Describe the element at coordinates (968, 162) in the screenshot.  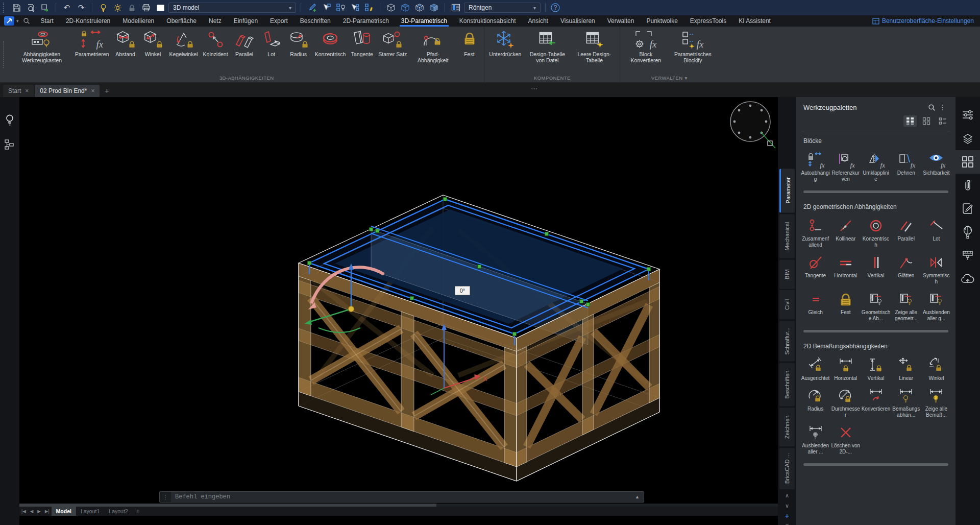
I see `tool-palettes-icon` at that location.